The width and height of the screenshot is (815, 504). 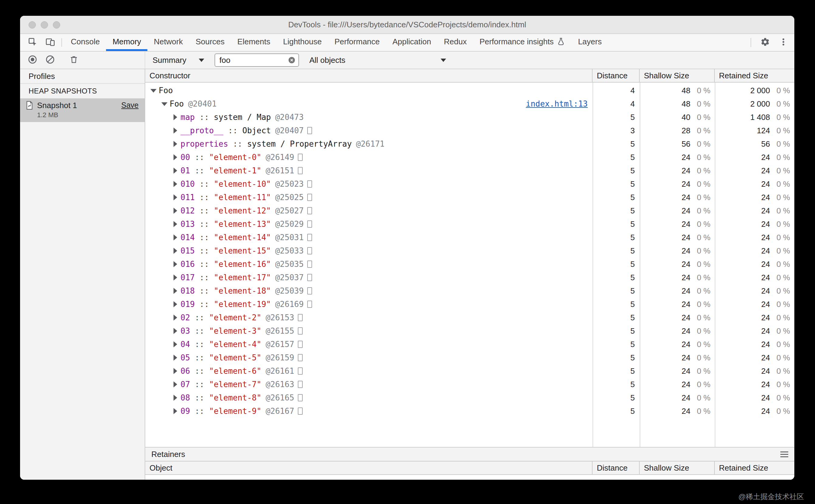 I want to click on retained-value: 1 408, so click(x=742, y=117).